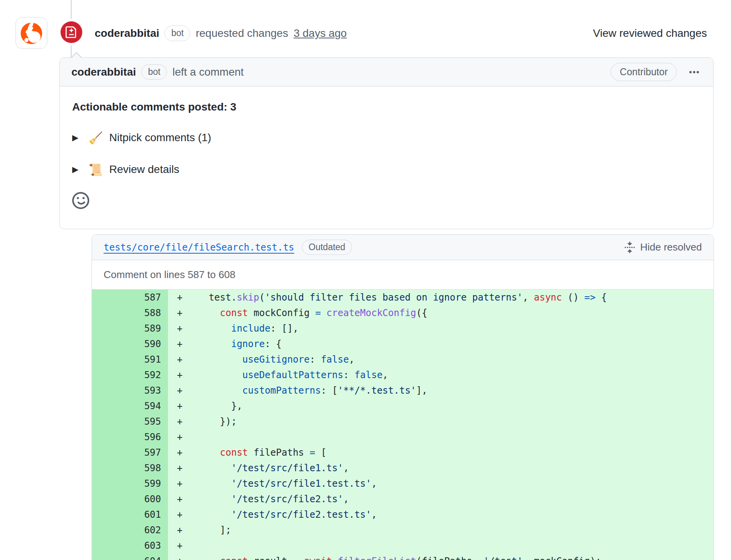  Describe the element at coordinates (130, 406) in the screenshot. I see `diff-line-number: 594` at that location.